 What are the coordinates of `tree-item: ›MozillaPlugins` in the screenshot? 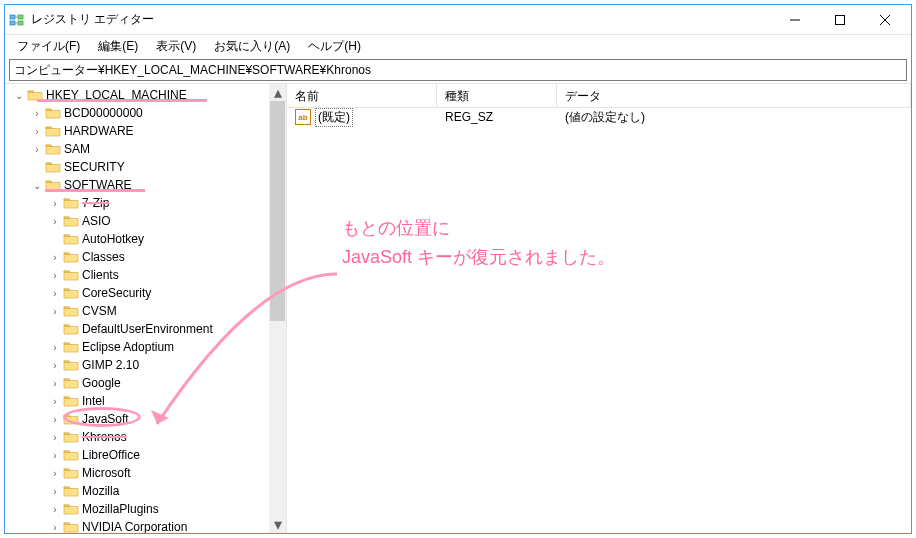 It's located at (137, 509).